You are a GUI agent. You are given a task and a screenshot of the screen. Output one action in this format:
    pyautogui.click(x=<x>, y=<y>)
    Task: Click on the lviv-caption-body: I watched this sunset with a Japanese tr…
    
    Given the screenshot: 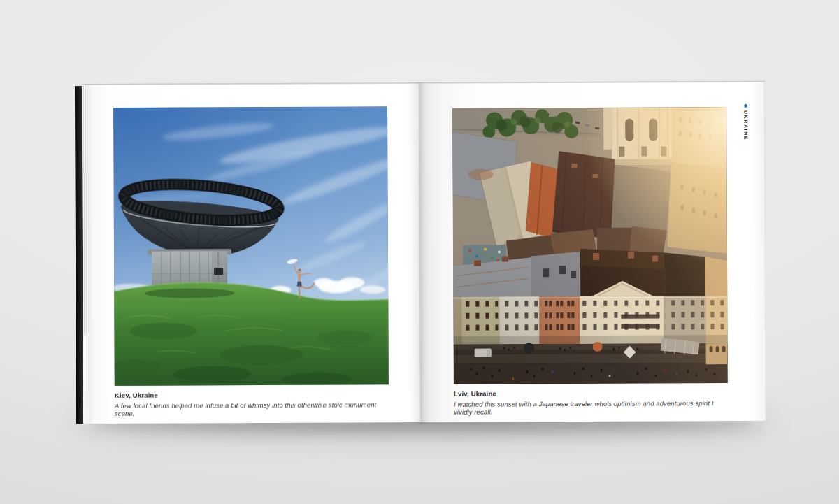 What is the action you would take?
    pyautogui.click(x=594, y=408)
    